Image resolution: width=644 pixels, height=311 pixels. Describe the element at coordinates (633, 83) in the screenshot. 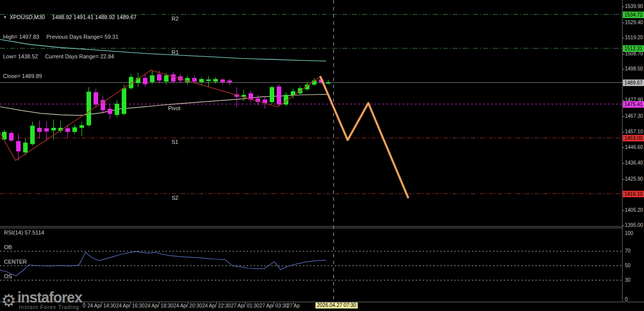

I see `price-highlight-gray: 1489.67` at that location.